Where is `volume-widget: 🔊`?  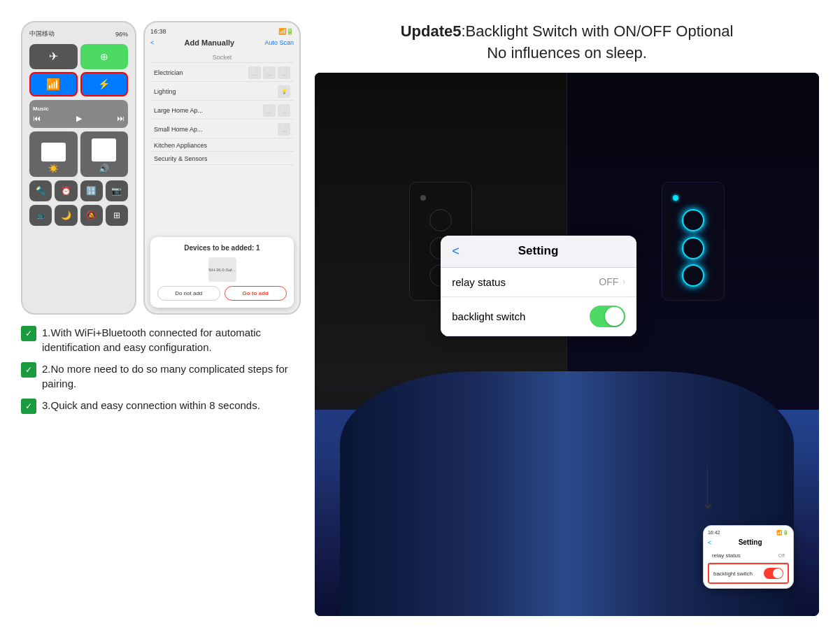 volume-widget: 🔊 is located at coordinates (105, 154).